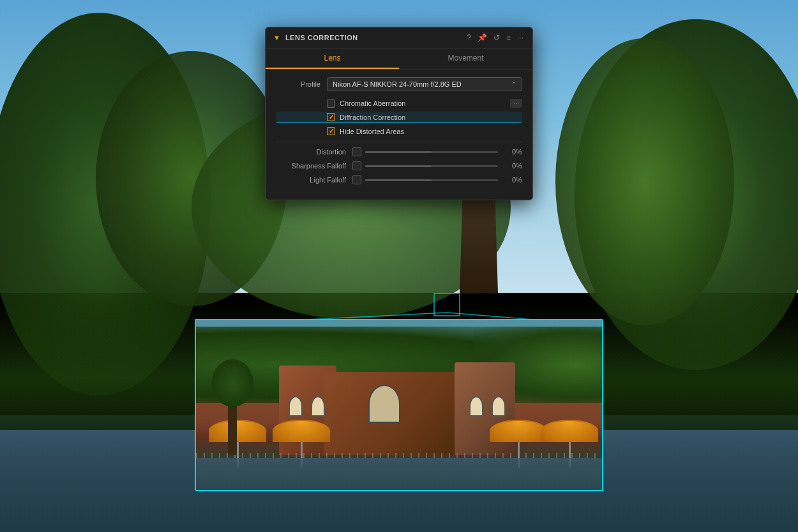 Image resolution: width=798 pixels, height=532 pixels. I want to click on preview-water, so click(399, 474).